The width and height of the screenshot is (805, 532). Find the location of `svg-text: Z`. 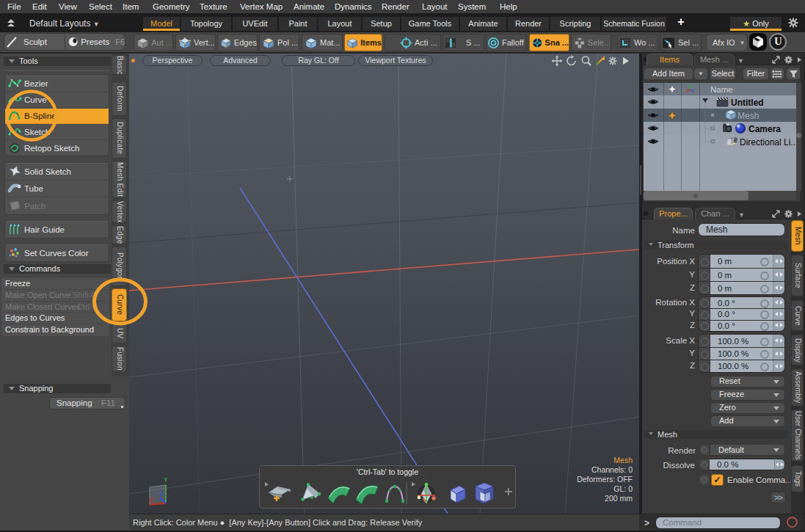

svg-text: Z is located at coordinates (161, 494).